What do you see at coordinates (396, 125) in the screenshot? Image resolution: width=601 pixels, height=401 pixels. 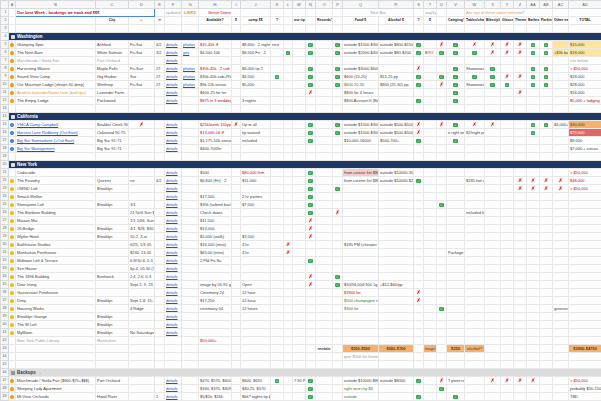 I see `cell: outside $500-$1000` at bounding box center [396, 125].